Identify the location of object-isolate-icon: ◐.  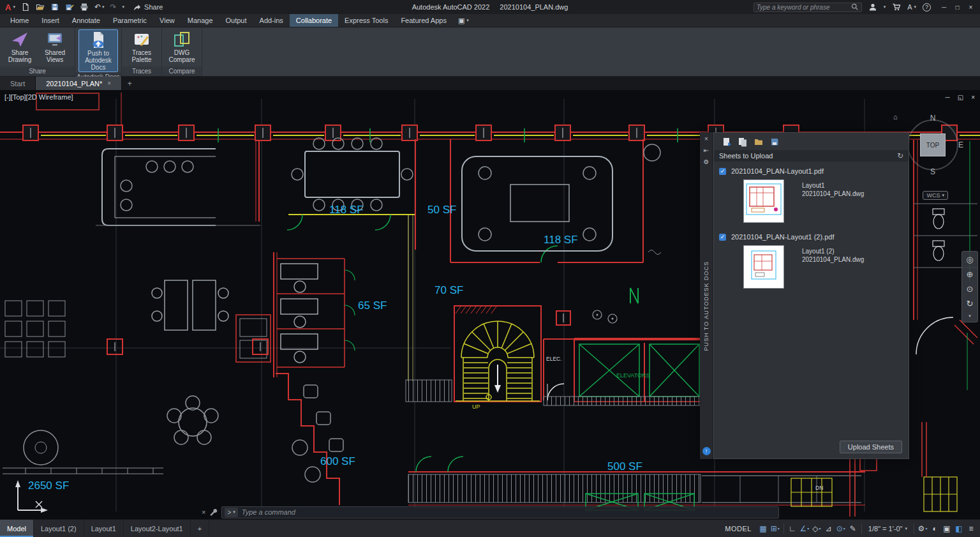
(935, 529).